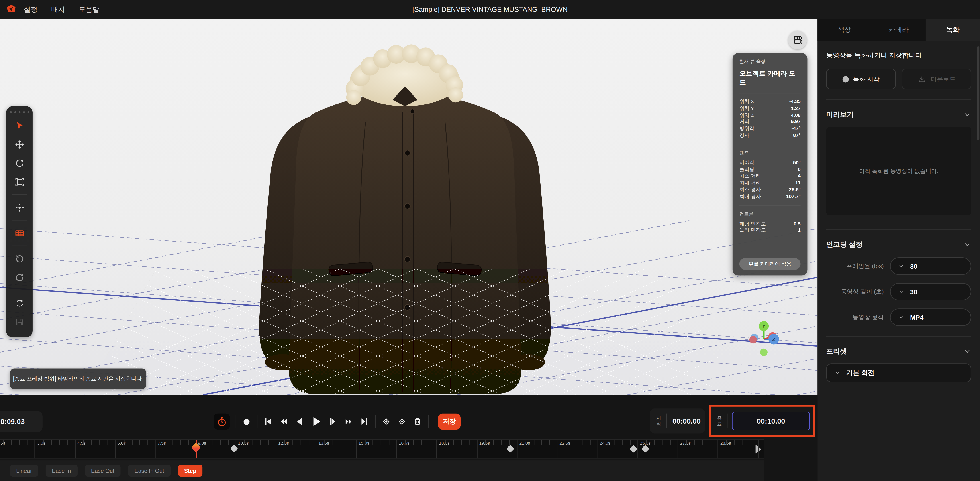 This screenshot has width=980, height=481. Describe the element at coordinates (19, 112) in the screenshot. I see `toolbar-drag-handle` at that location.